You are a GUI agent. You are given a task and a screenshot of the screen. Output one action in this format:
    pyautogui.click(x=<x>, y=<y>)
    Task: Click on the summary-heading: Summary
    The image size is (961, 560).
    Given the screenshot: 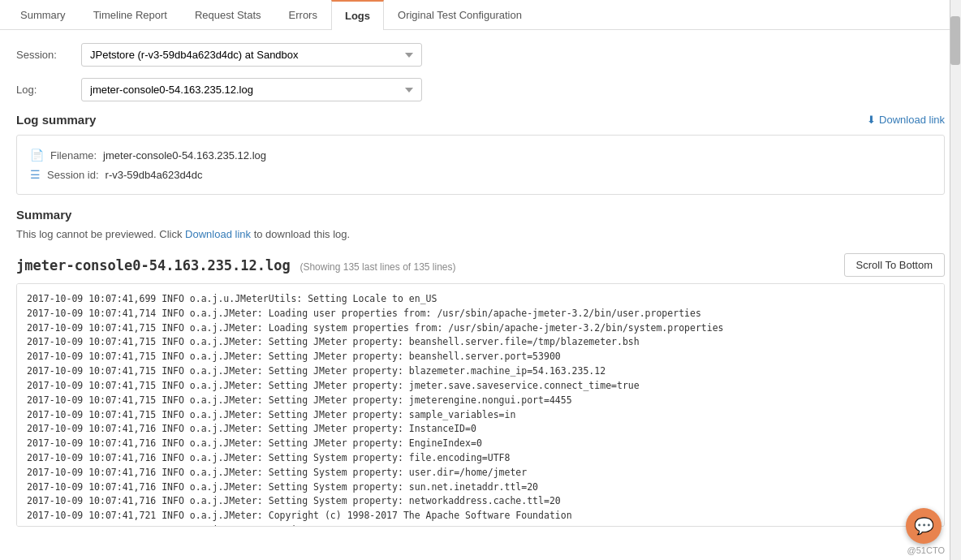 What is the action you would take?
    pyautogui.click(x=480, y=214)
    